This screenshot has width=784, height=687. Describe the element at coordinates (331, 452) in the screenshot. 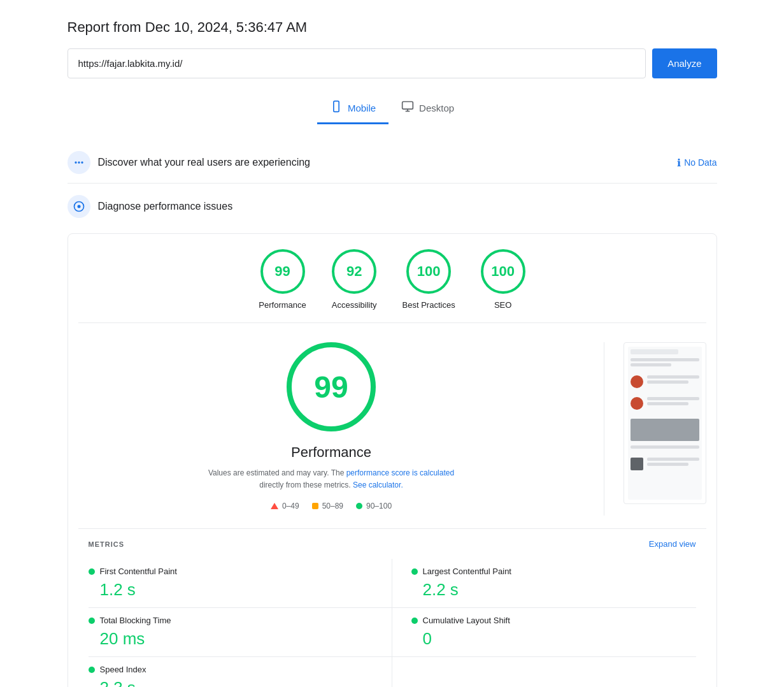

I see `perf-title-center: Performance` at that location.